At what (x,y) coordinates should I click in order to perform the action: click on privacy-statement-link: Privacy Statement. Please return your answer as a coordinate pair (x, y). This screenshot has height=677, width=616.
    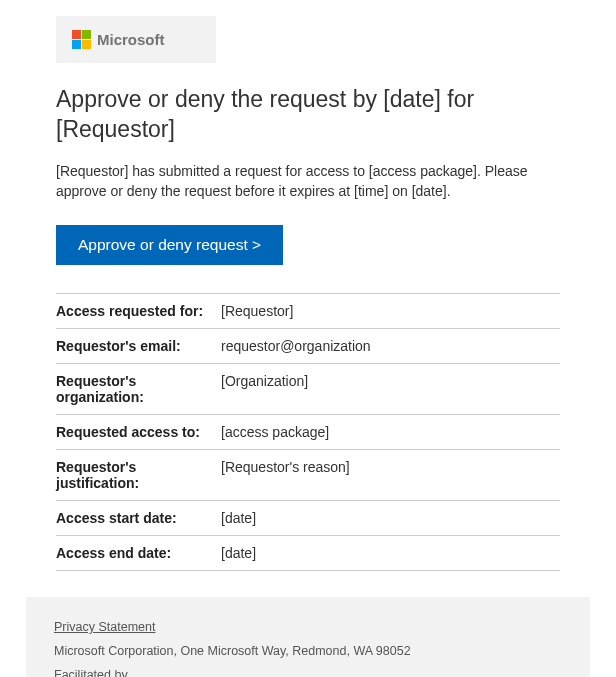
    Looking at the image, I should click on (104, 627).